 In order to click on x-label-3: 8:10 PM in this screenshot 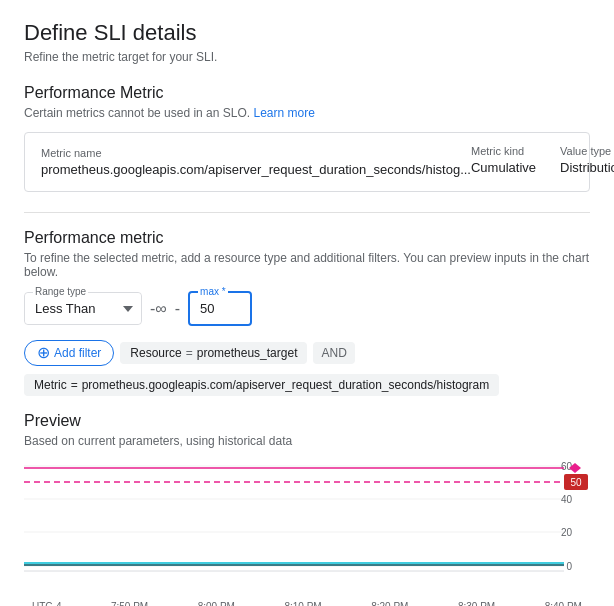, I will do `click(302, 604)`.